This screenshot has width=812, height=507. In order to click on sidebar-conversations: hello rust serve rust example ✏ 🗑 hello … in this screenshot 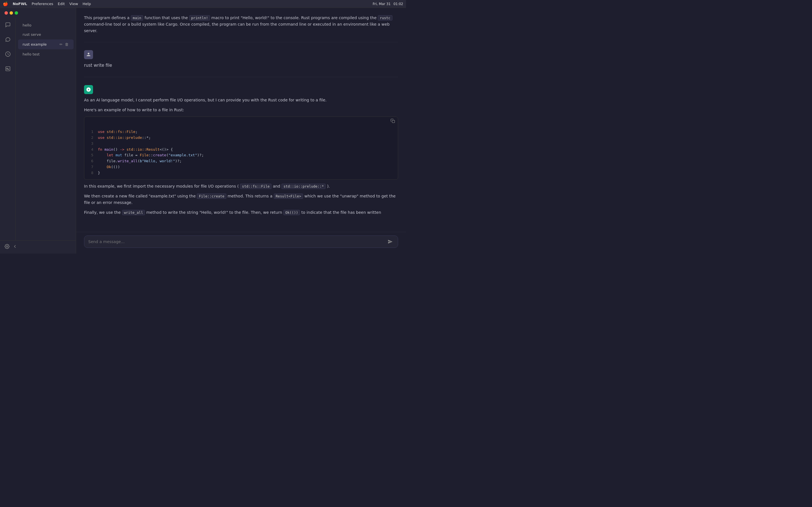, I will do `click(46, 129)`.